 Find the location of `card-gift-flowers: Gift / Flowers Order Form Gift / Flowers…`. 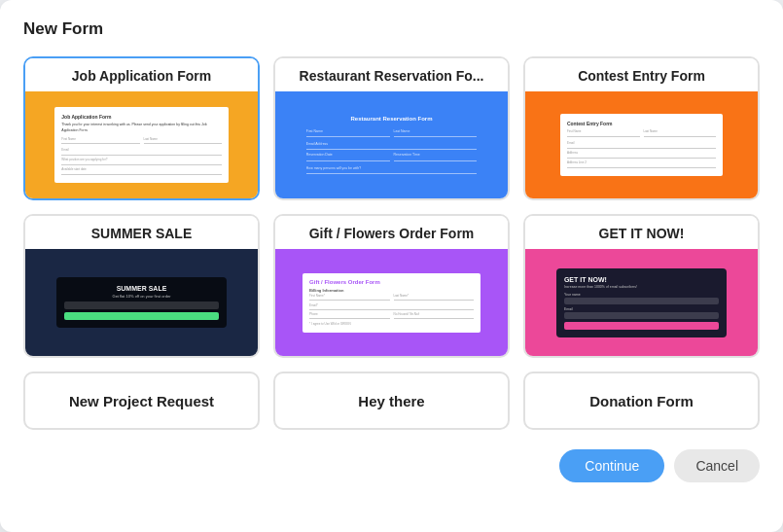

card-gift-flowers: Gift / Flowers Order Form Gift / Flowers… is located at coordinates (391, 286).